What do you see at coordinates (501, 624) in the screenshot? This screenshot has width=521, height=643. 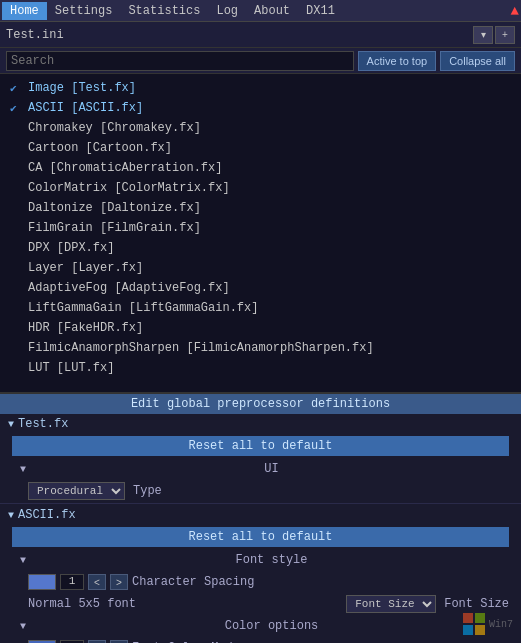 I see `win7-text: Win7` at bounding box center [501, 624].